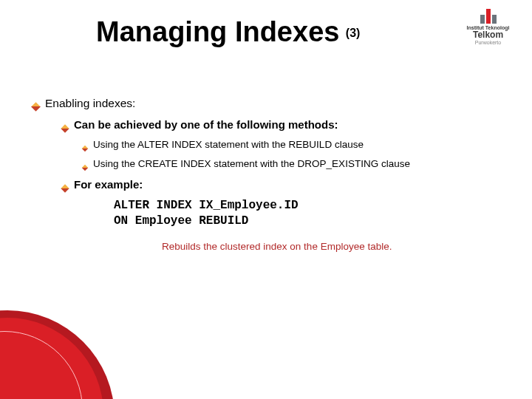  Describe the element at coordinates (206, 125) in the screenshot. I see `bullet-text: Can be achieved by one of the following …` at that location.